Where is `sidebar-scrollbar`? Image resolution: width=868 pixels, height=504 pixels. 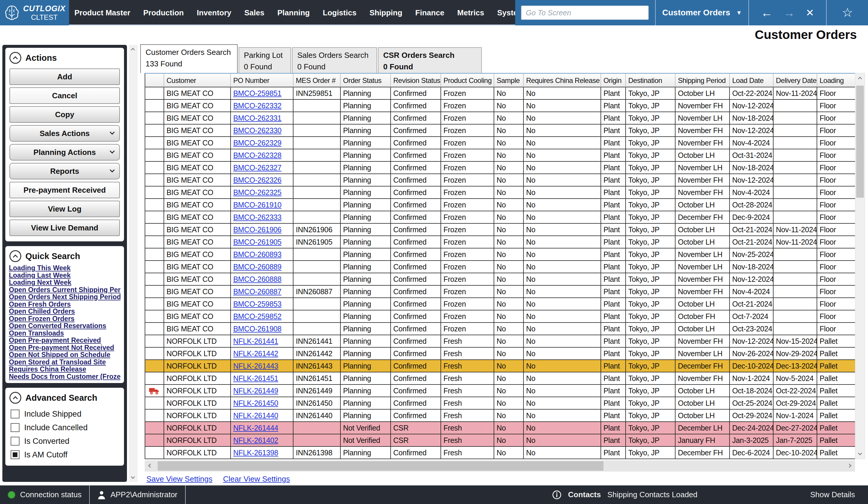 sidebar-scrollbar is located at coordinates (133, 263).